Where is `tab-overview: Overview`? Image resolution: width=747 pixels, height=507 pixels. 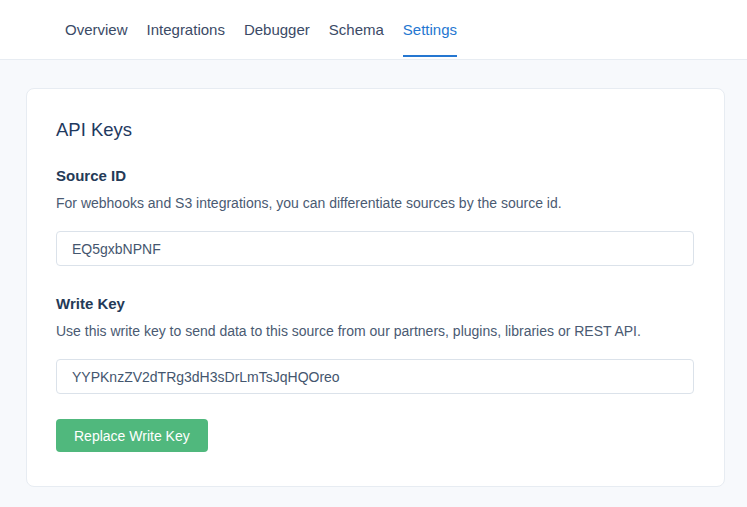
tab-overview: Overview is located at coordinates (96, 30).